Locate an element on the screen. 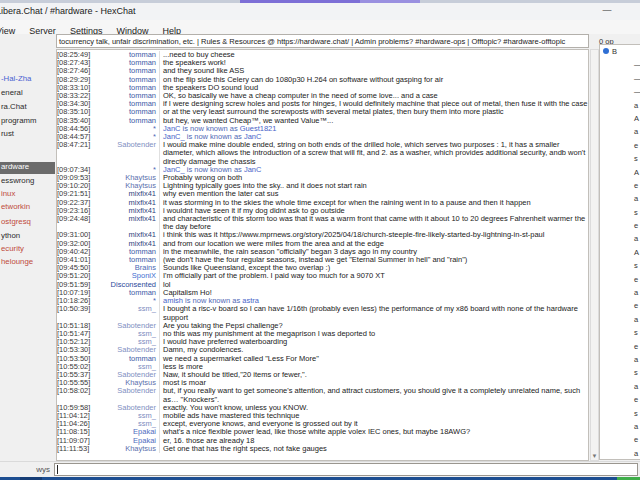  channel-tree-item: ecurity is located at coordinates (12, 250).